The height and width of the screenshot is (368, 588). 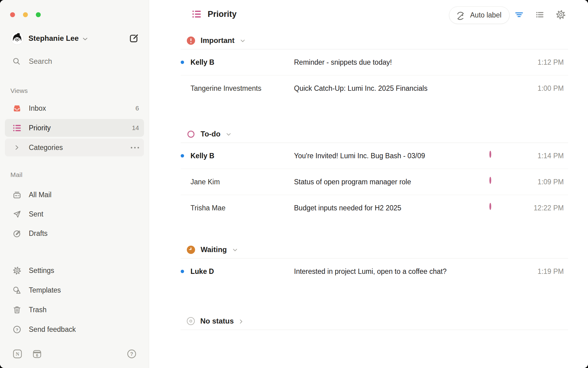 What do you see at coordinates (38, 15) in the screenshot?
I see `zoom-window-button` at bounding box center [38, 15].